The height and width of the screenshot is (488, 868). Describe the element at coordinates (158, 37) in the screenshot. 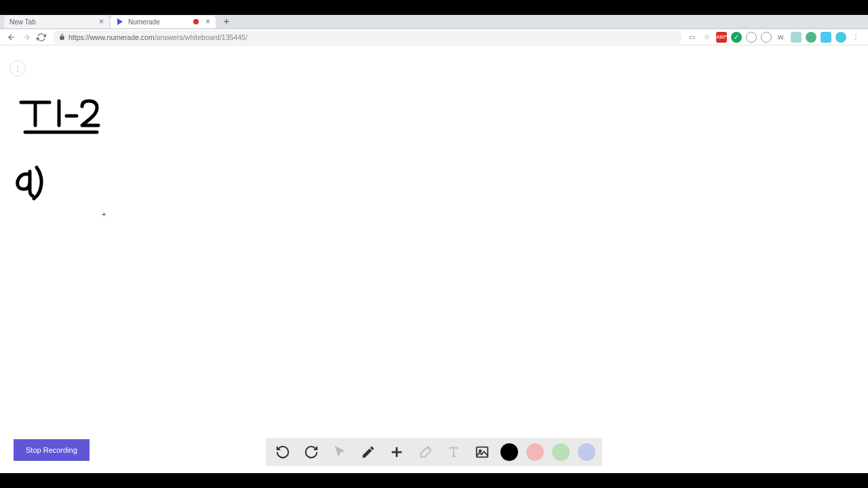

I see `url-text: https://www.numerade.com/answers/whitebo…` at that location.